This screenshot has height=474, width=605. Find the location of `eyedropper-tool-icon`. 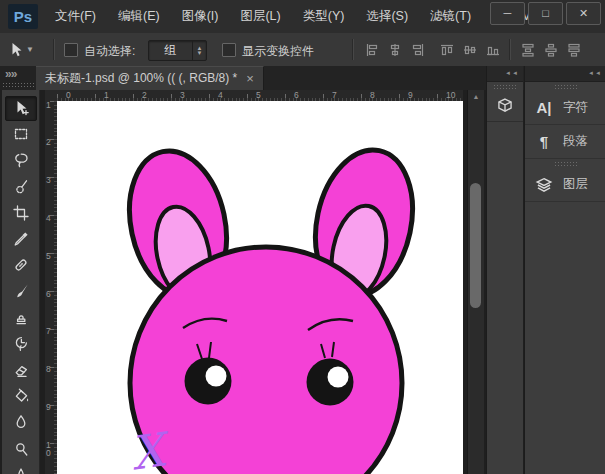

eyedropper-tool-icon is located at coordinates (21, 239).